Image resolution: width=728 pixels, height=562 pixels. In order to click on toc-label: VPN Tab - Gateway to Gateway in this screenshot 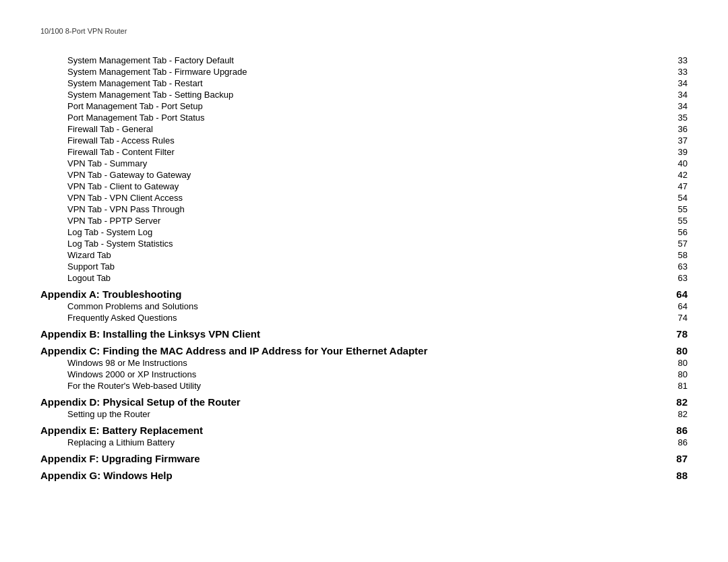, I will do `click(367, 175)`.